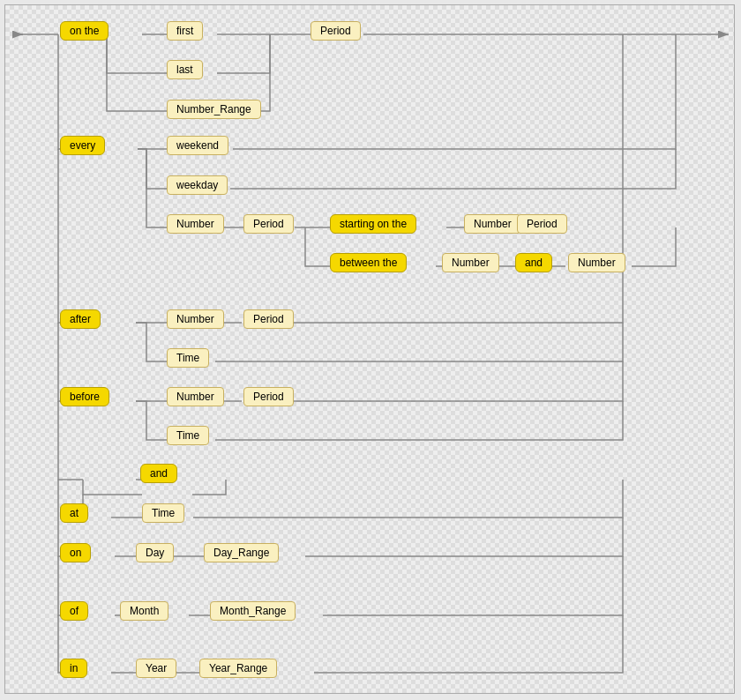 The width and height of the screenshot is (741, 700). What do you see at coordinates (185, 70) in the screenshot?
I see `last-token: last` at bounding box center [185, 70].